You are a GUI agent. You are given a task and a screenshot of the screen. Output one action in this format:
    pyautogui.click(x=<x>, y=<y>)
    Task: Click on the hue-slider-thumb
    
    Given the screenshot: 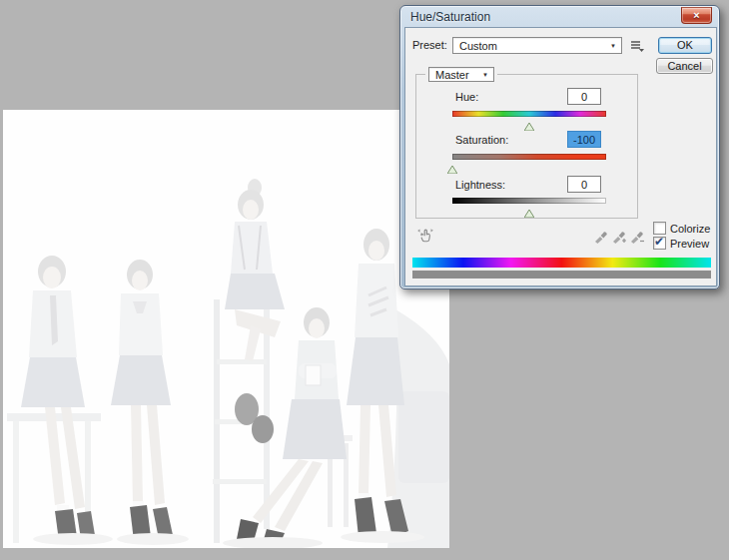 What is the action you would take?
    pyautogui.click(x=529, y=121)
    